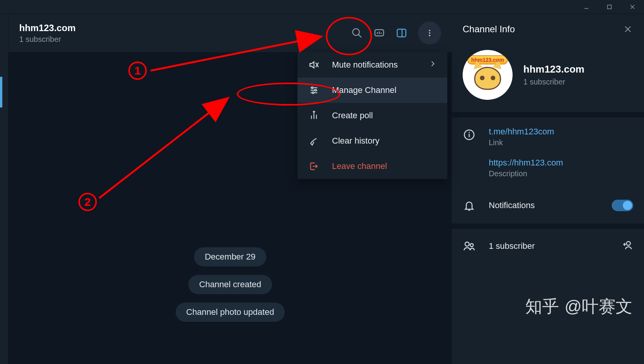 Image resolution: width=644 pixels, height=364 pixels. Describe the element at coordinates (181, 33) in the screenshot. I see `chat-header-title-block: hhm123.com 1 subscriber` at that location.